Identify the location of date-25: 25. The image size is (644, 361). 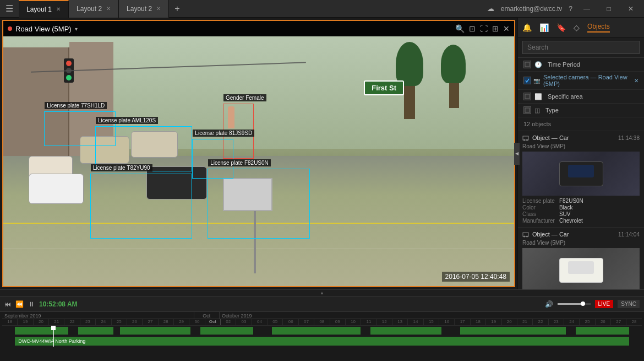
(119, 322).